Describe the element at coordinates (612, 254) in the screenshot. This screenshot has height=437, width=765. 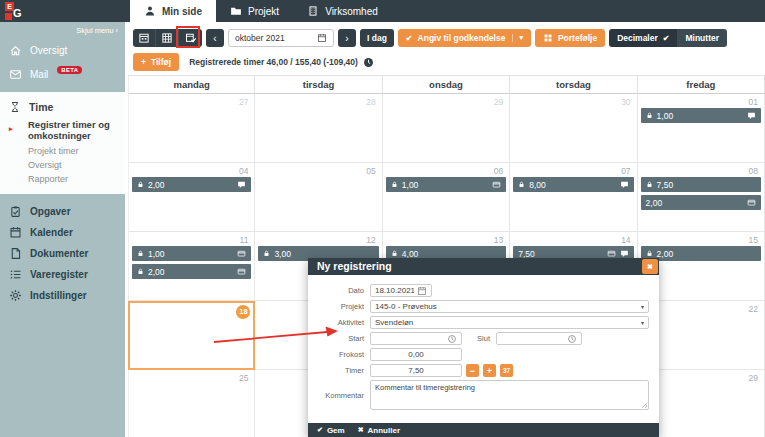
I see `card-icon` at that location.